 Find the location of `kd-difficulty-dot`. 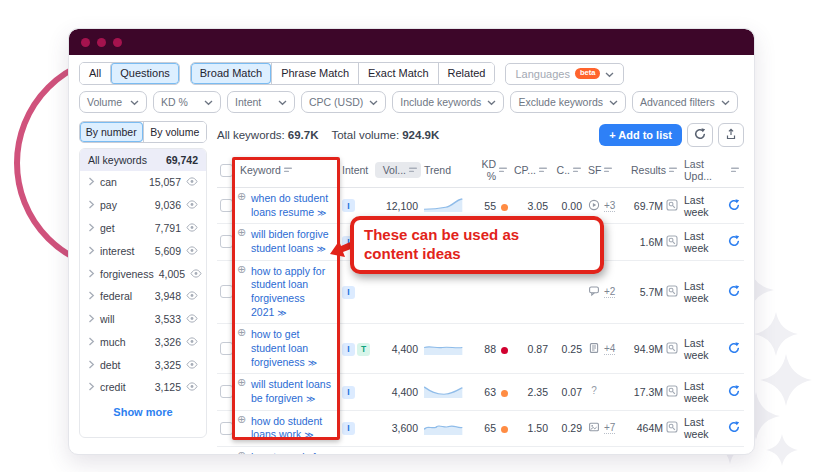

kd-difficulty-dot is located at coordinates (504, 430).